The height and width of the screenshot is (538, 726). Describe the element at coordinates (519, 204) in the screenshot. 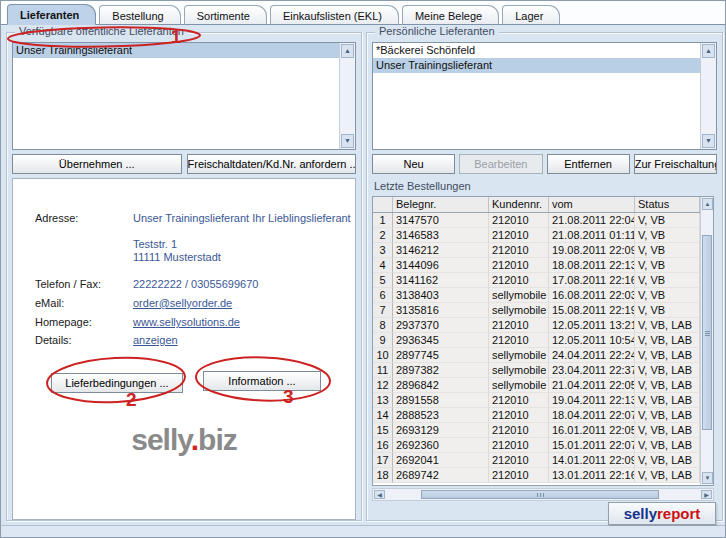

I see `column-header-kundennr: Kundennr.` at that location.